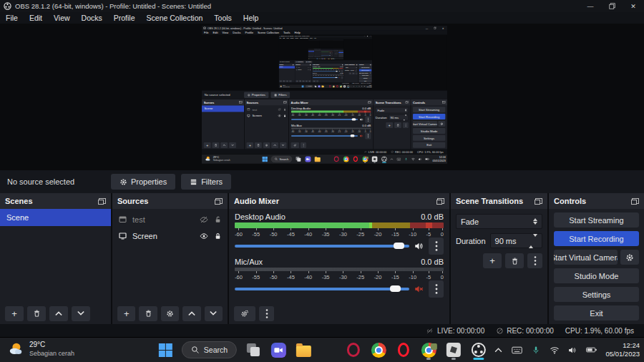 The height and width of the screenshot is (362, 644). Describe the element at coordinates (213, 313) in the screenshot. I see `move-source-down-button` at that location.